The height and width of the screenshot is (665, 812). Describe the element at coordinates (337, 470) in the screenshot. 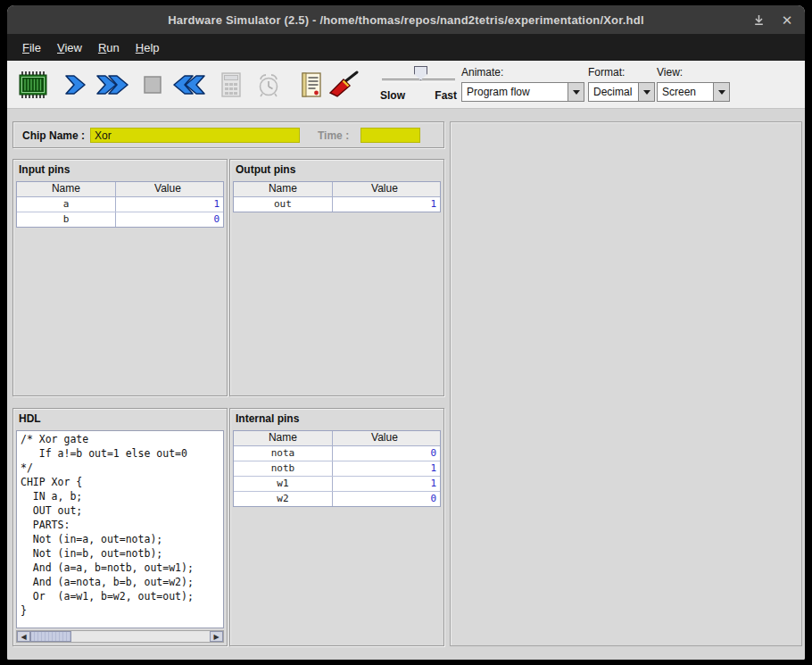

I see `table-row: notb 1` at that location.